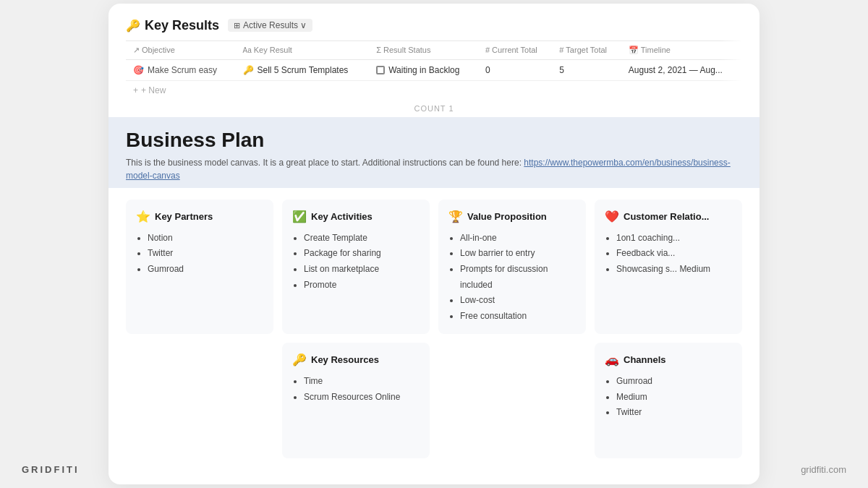 Image resolution: width=868 pixels, height=488 pixels. Describe the element at coordinates (200, 267) in the screenshot. I see `canvas-card-key-partners: ⭐ Key Partners Notion Twitter Gumroad` at that location.